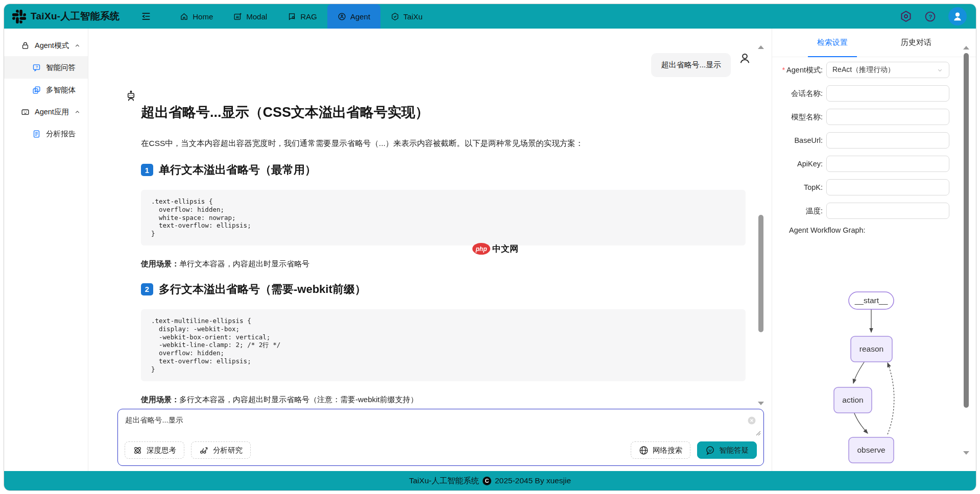 The width and height of the screenshot is (980, 494). What do you see at coordinates (160, 263) in the screenshot?
I see `usage-label: 使用场景：` at bounding box center [160, 263].